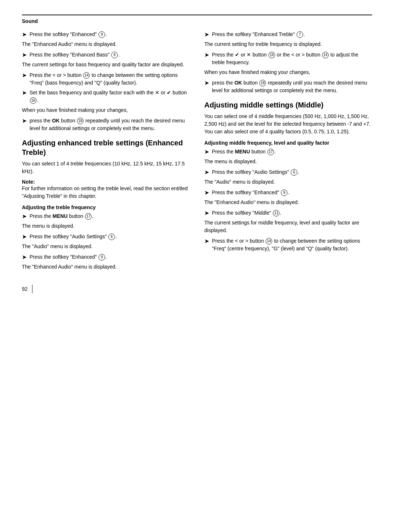 Image resolution: width=394 pixels, height=532 pixels. What do you see at coordinates (288, 162) in the screenshot?
I see `para-menu-displayed-r: The menu is displayed.` at bounding box center [288, 162].